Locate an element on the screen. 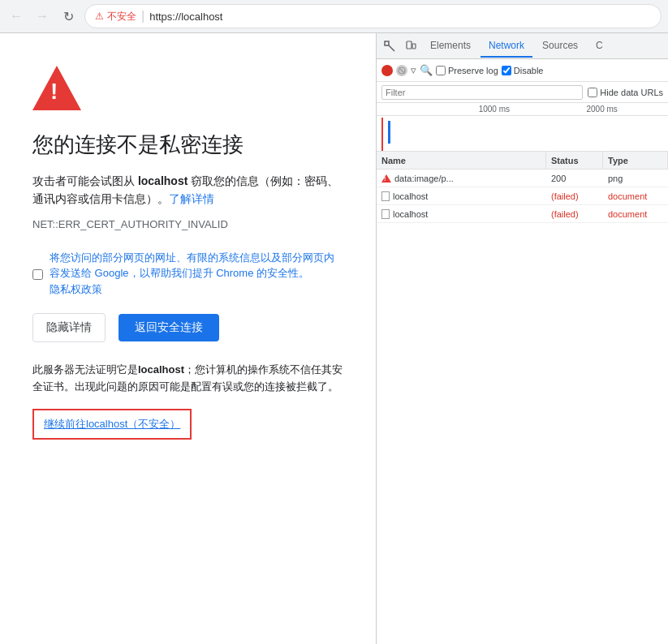 The height and width of the screenshot is (644, 668). hide-data-text: Hide data URLs is located at coordinates (631, 92).